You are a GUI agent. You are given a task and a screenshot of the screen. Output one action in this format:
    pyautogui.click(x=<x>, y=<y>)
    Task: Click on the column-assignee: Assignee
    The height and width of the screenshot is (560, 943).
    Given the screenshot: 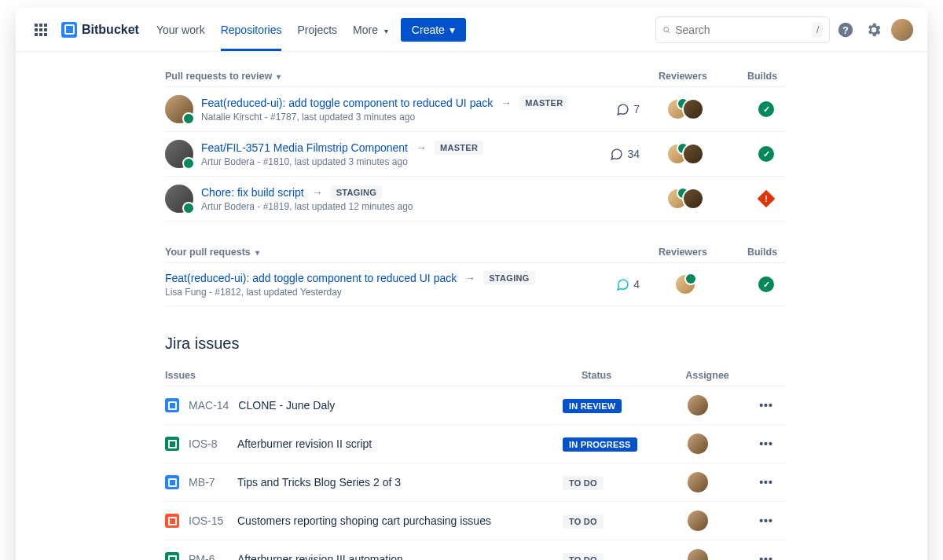 What is the action you would take?
    pyautogui.click(x=707, y=375)
    